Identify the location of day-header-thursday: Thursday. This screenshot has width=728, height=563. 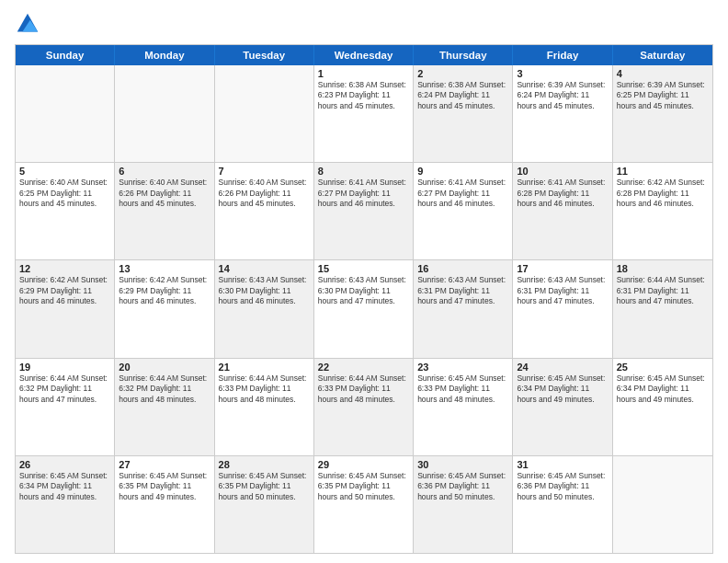
(463, 55).